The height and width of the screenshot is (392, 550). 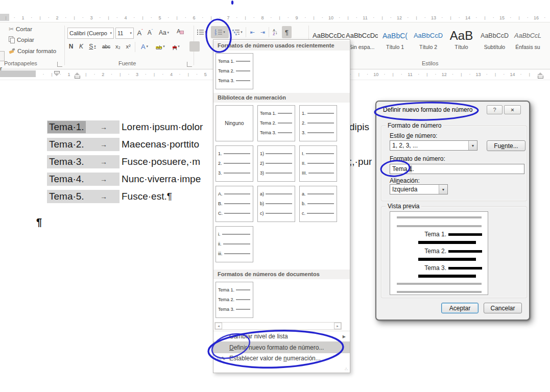 What do you see at coordinates (434, 18) in the screenshot?
I see `ruler-number: 13` at bounding box center [434, 18].